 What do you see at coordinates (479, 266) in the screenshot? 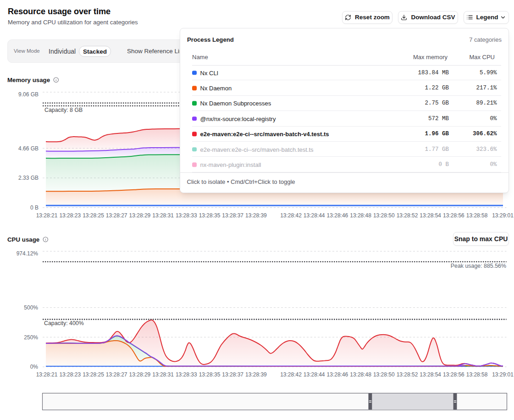
I see `svg-text: Peak usage: 885.56%` at bounding box center [479, 266].